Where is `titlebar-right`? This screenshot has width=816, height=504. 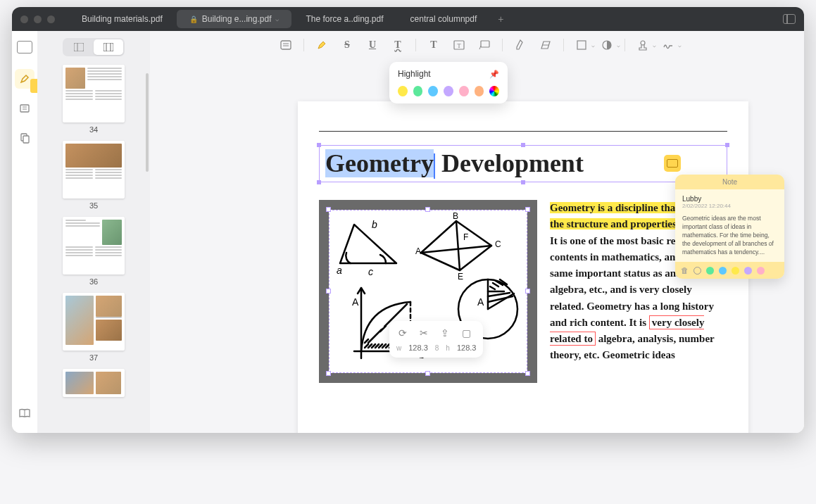 titlebar-right is located at coordinates (789, 19).